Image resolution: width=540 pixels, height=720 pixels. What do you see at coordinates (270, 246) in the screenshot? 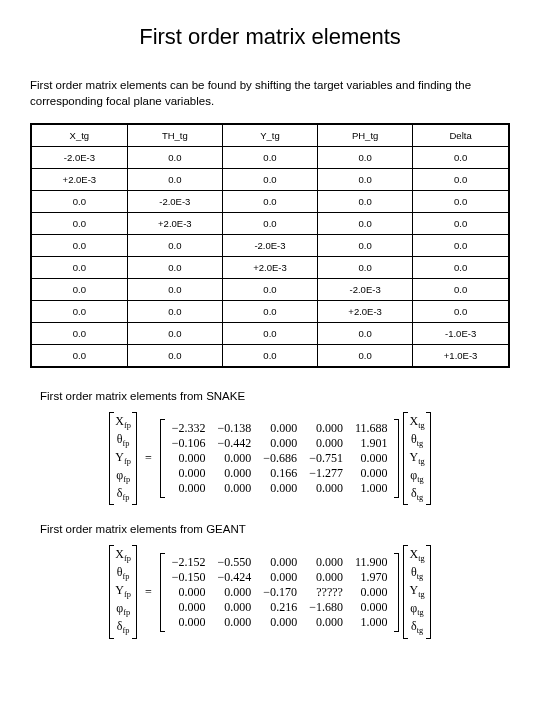
I see `table-row: 0.00.0-2.0E-30.00.0` at bounding box center [270, 246].